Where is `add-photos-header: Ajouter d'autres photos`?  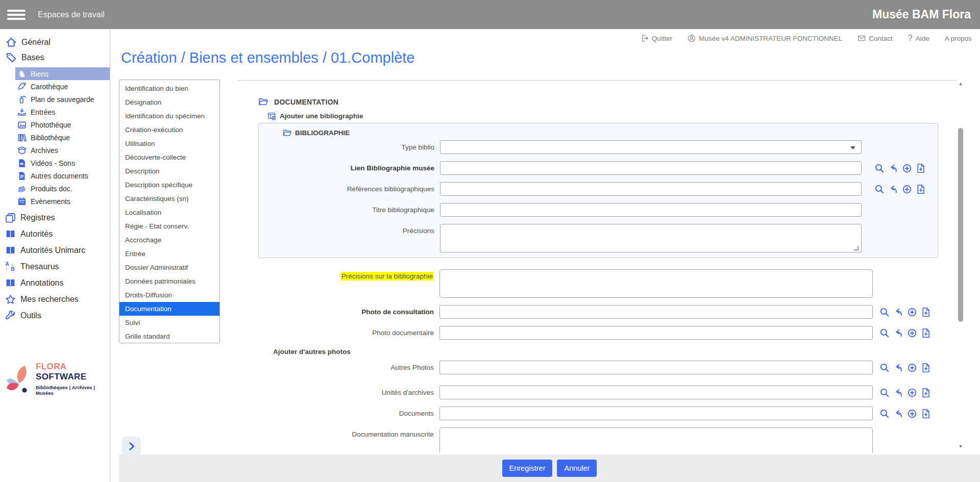
add-photos-header: Ajouter d'autres photos is located at coordinates (608, 352).